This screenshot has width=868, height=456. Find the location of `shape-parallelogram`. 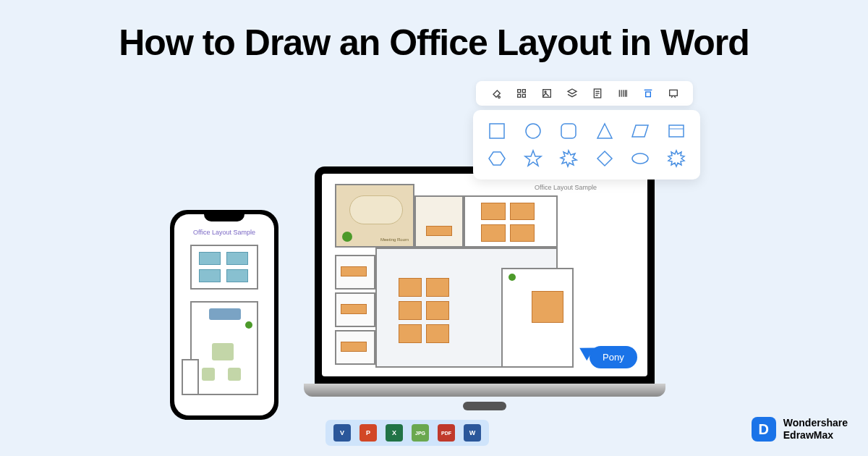

shape-parallelogram is located at coordinates (640, 131).